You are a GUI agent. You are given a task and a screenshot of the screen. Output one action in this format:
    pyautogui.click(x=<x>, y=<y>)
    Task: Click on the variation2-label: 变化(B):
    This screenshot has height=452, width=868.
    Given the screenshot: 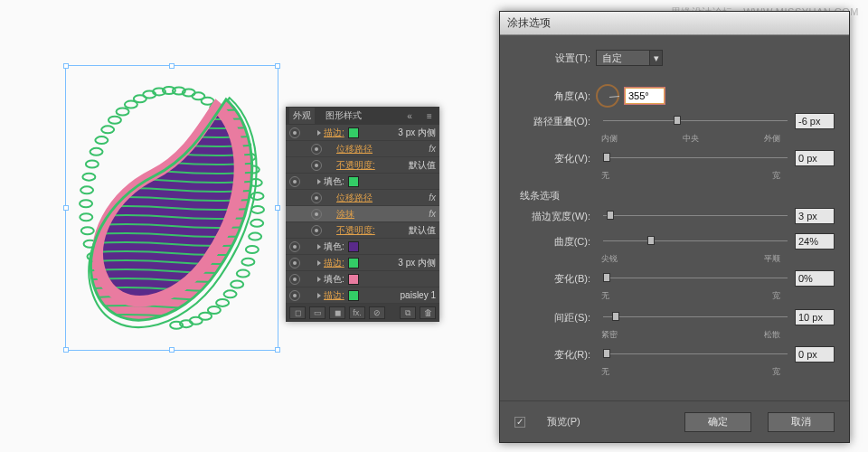 What is the action you would take?
    pyautogui.click(x=555, y=278)
    